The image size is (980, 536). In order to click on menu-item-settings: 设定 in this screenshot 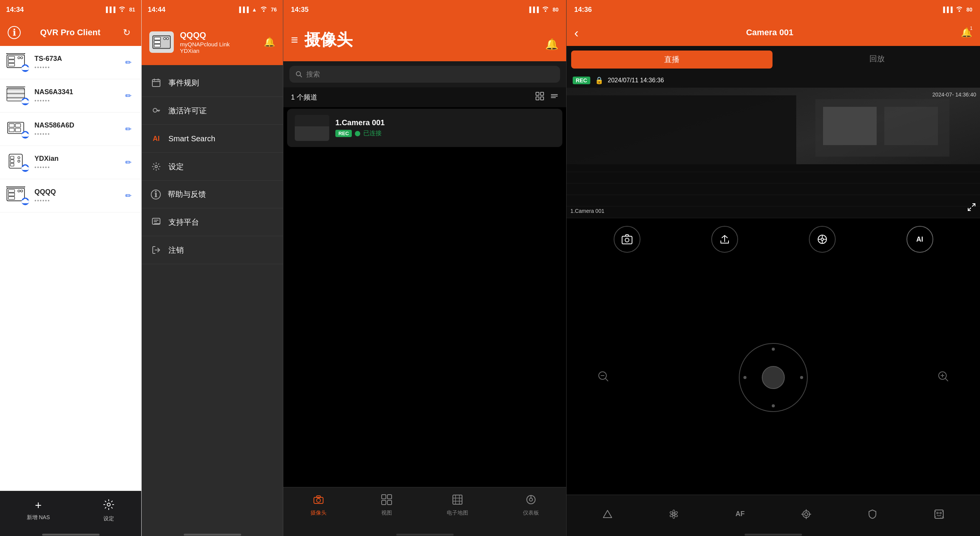, I will do `click(212, 167)`.